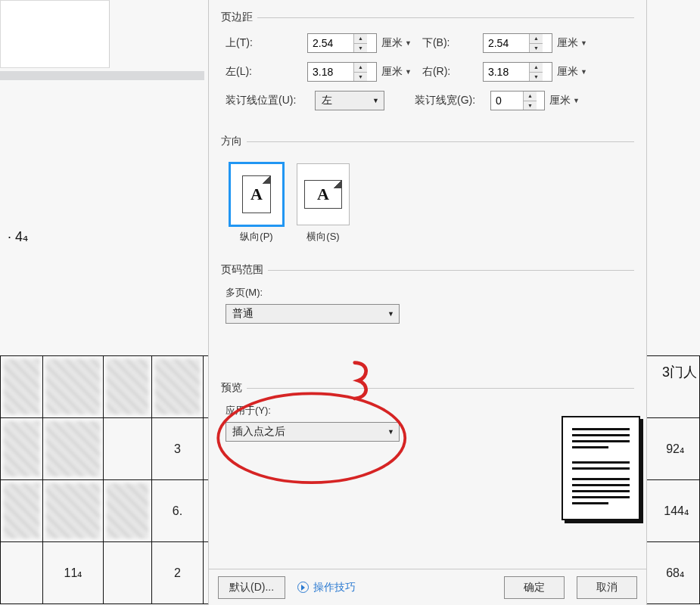  Describe the element at coordinates (607, 588) in the screenshot. I see `cancel-button: 取消` at that location.